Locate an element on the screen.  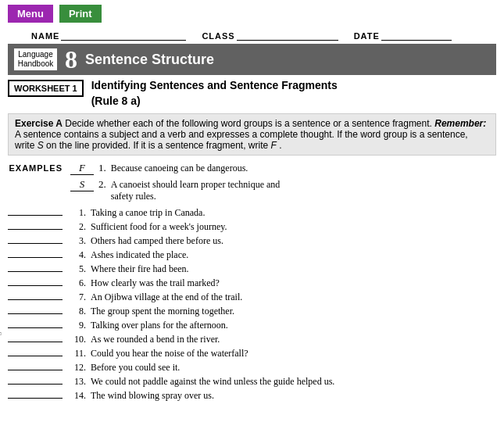
f-italic: F is located at coordinates (273, 145).